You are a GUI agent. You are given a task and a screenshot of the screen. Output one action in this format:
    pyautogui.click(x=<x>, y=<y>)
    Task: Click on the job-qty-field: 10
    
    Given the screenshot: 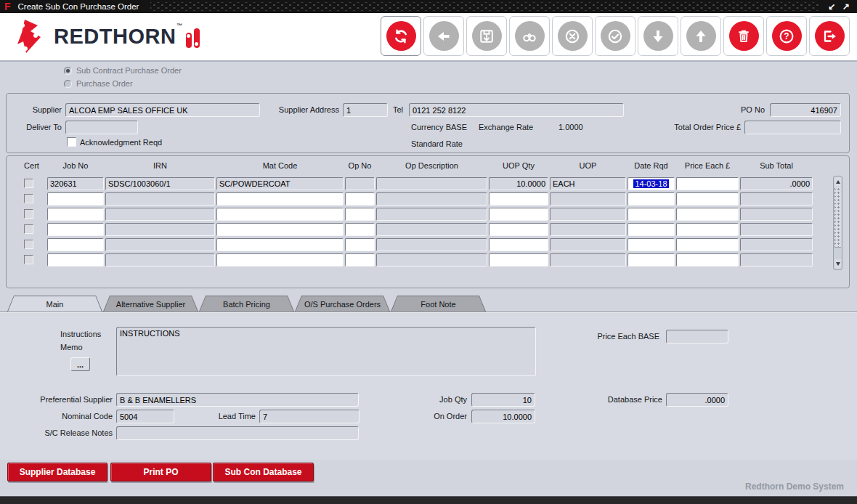 What is the action you would take?
    pyautogui.click(x=503, y=399)
    